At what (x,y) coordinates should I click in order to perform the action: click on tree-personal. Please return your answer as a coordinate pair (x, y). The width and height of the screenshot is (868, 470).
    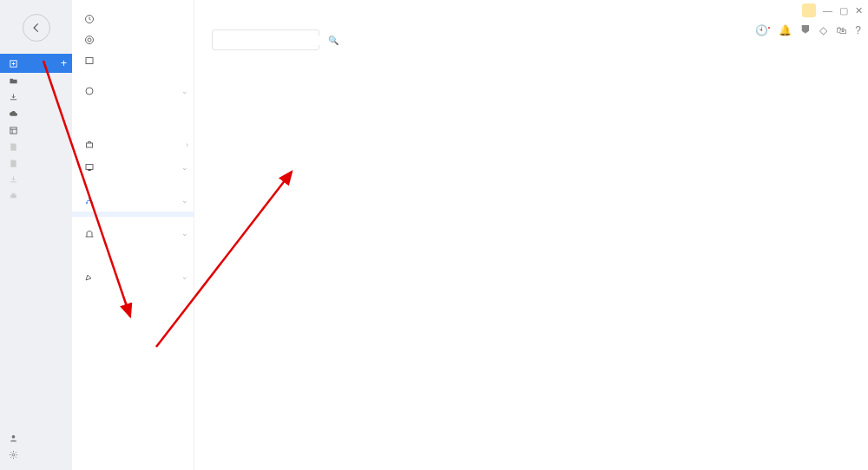
    Looking at the image, I should click on (133, 61).